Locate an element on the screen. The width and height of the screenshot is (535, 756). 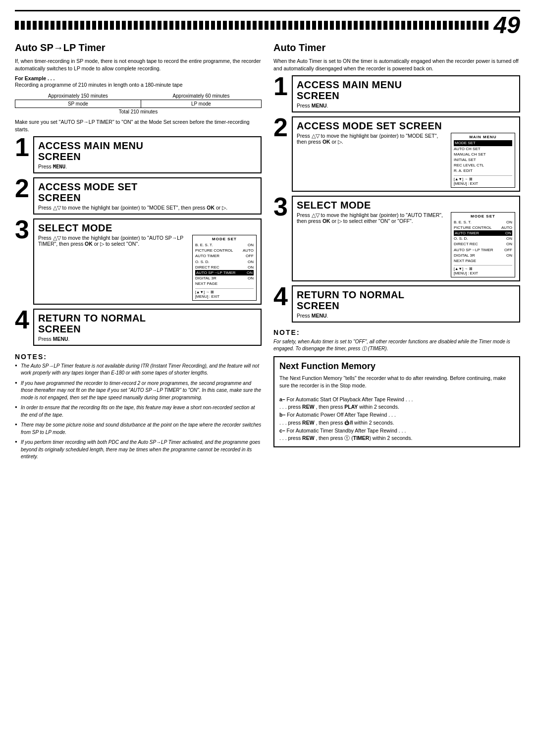
left-intro-text: If, when timer-recording in SP mode, the… is located at coordinates (138, 65).